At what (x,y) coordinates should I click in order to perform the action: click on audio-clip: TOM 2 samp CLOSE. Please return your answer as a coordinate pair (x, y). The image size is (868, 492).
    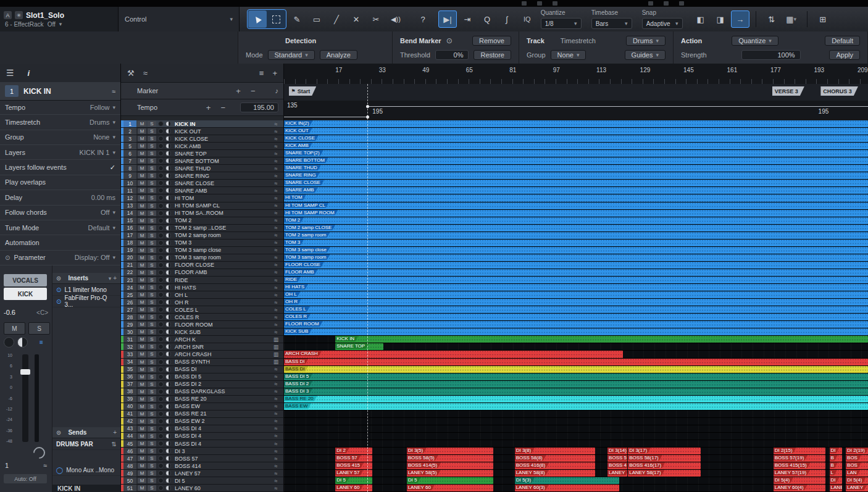
    Looking at the image, I should click on (576, 228).